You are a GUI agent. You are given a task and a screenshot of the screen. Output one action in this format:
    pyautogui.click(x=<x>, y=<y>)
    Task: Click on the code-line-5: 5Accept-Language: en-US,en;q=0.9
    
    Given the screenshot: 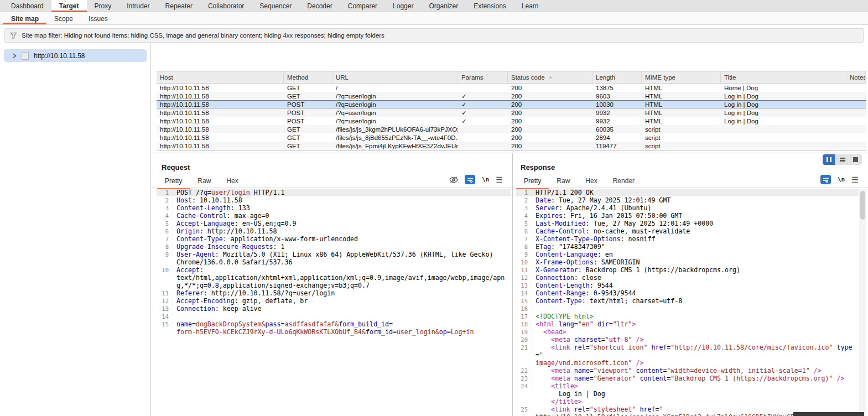 What is the action you would take?
    pyautogui.click(x=334, y=223)
    